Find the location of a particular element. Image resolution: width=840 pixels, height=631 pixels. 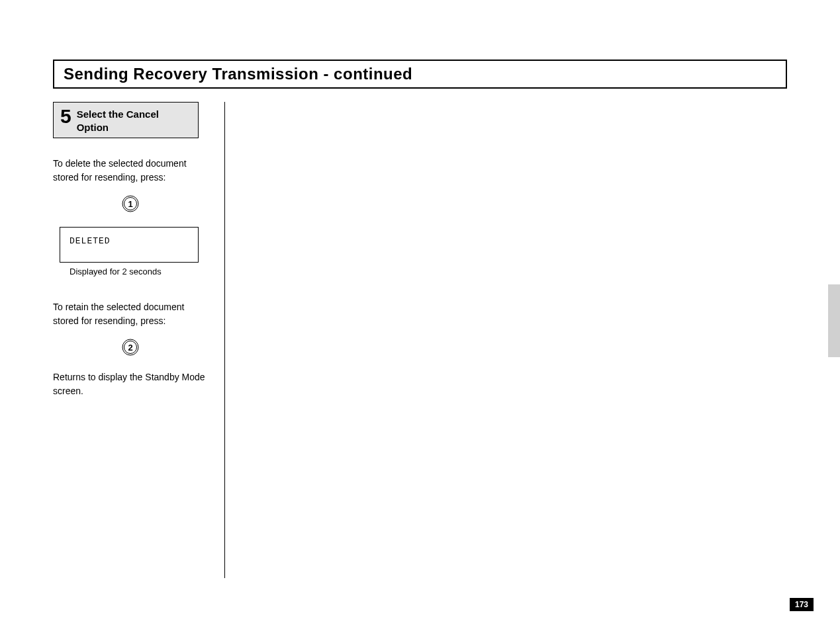

lcd-display-box: DELETED is located at coordinates (129, 245).